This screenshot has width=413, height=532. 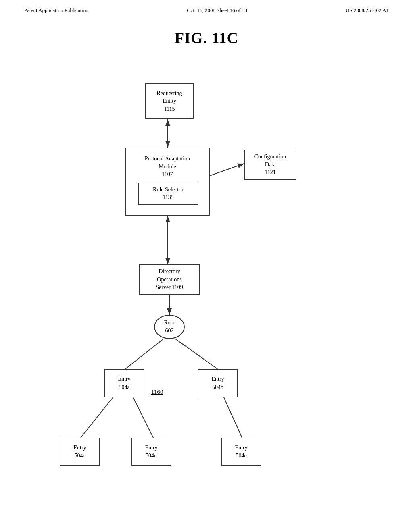 I want to click on header-right: US 2008/253402 A1, so click(x=367, y=10).